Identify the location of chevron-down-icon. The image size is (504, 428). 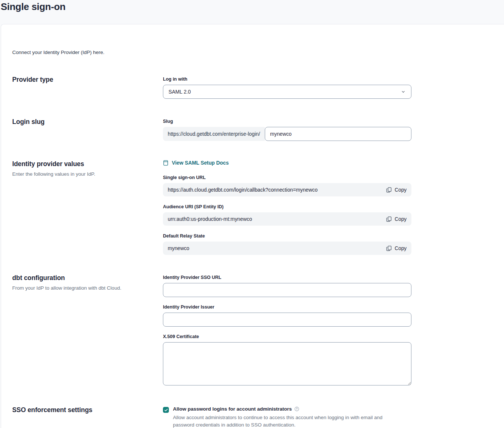
(403, 92).